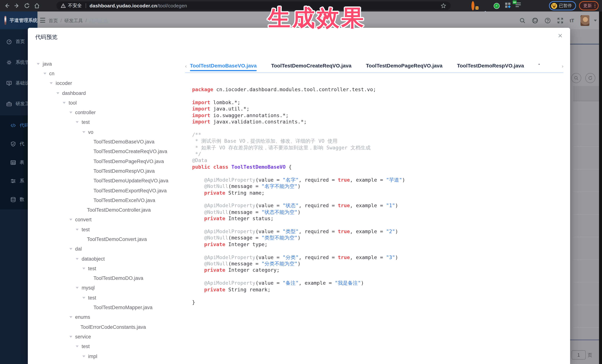  I want to click on extension-leaf-icon, so click(530, 6).